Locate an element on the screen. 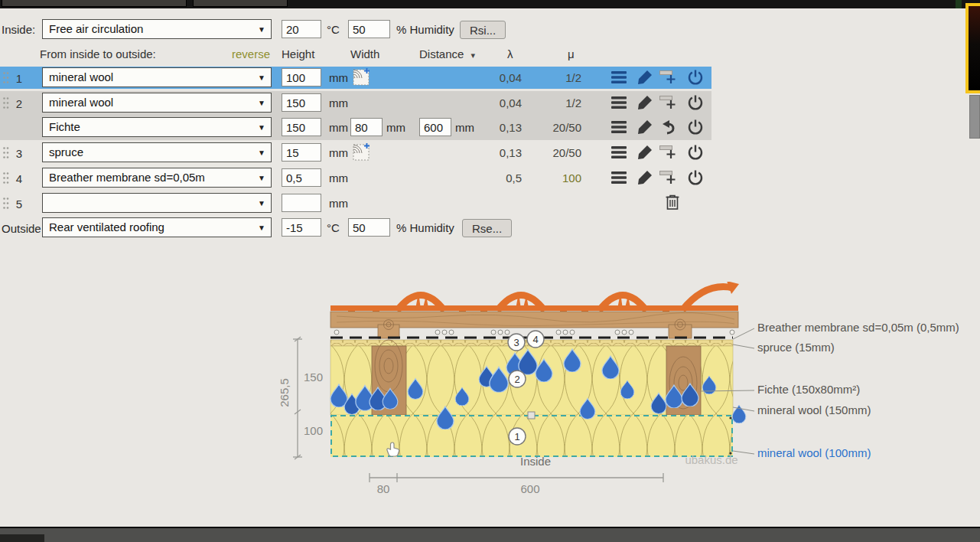  layer5-material-select: ▼ is located at coordinates (157, 203).